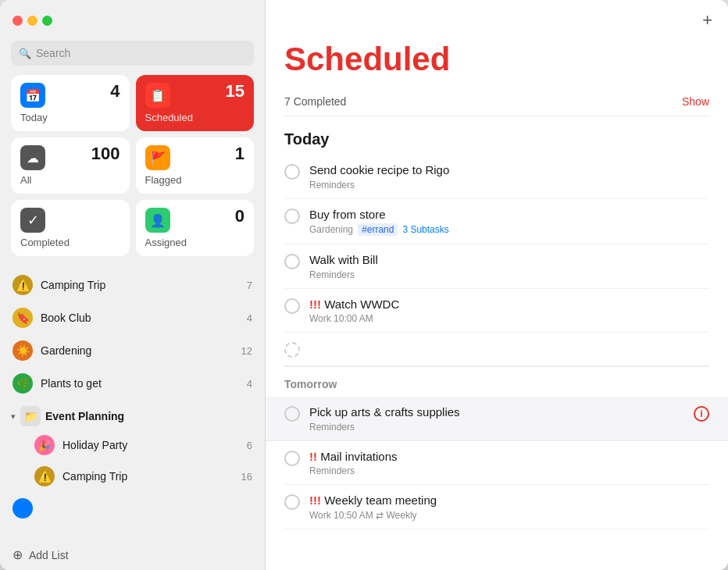  What do you see at coordinates (313, 456) in the screenshot?
I see `priority-indicator-7: !!` at bounding box center [313, 456].